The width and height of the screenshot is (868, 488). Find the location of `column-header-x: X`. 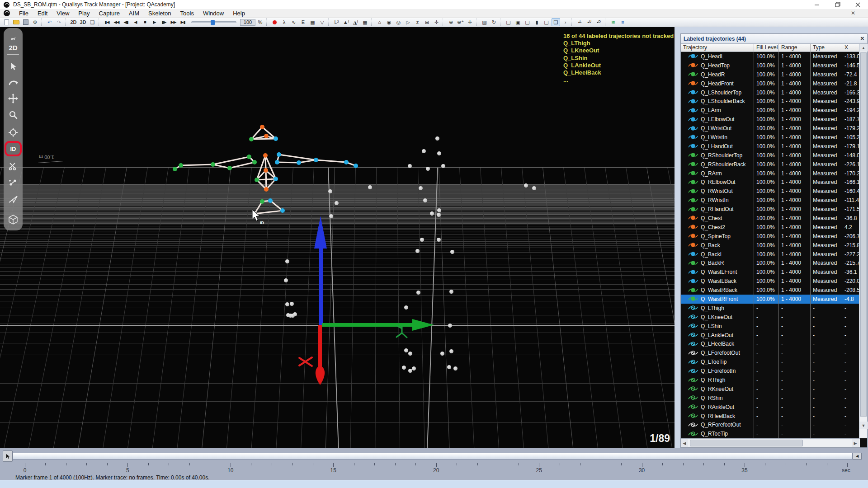

column-header-x: X is located at coordinates (851, 48).